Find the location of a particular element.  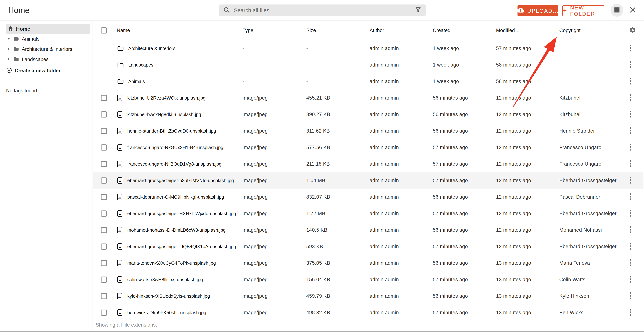

table-row: Architecture & Interiors - - admin admin… is located at coordinates (368, 49).